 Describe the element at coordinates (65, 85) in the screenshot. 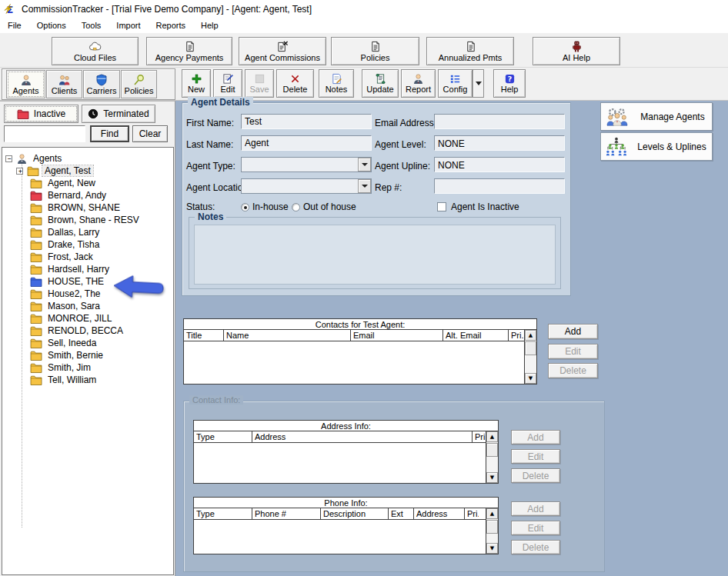

I see `tab-clients: Clients` at that location.